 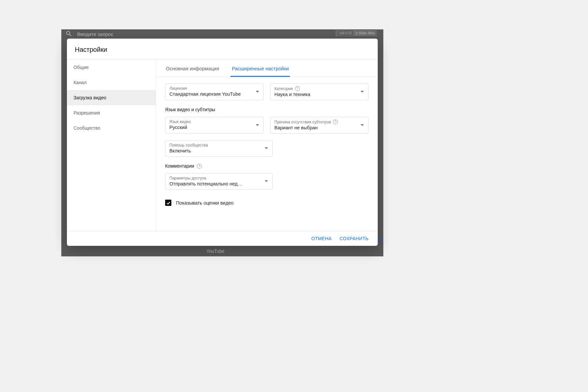 I want to click on field-value: Русский, so click(x=210, y=127).